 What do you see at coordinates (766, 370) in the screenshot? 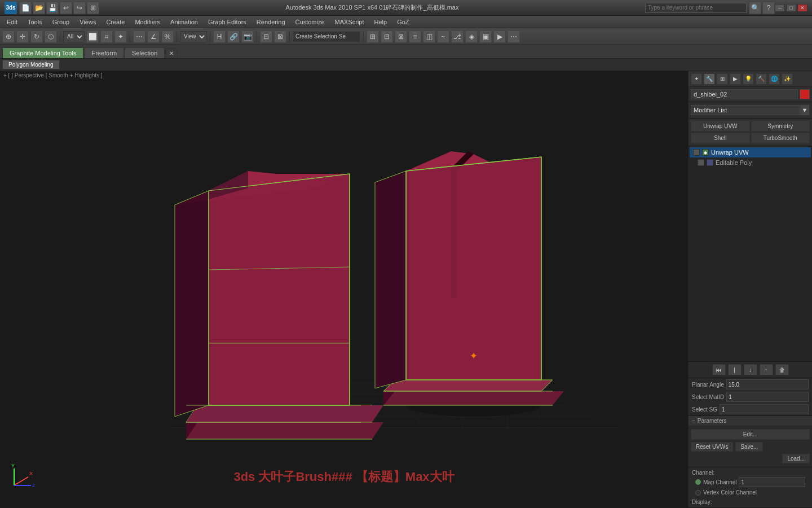
I see `stack-move-up-btn: ↑` at bounding box center [766, 370].